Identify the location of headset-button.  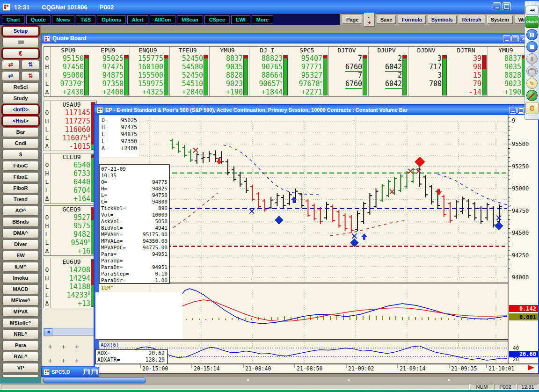
(532, 71).